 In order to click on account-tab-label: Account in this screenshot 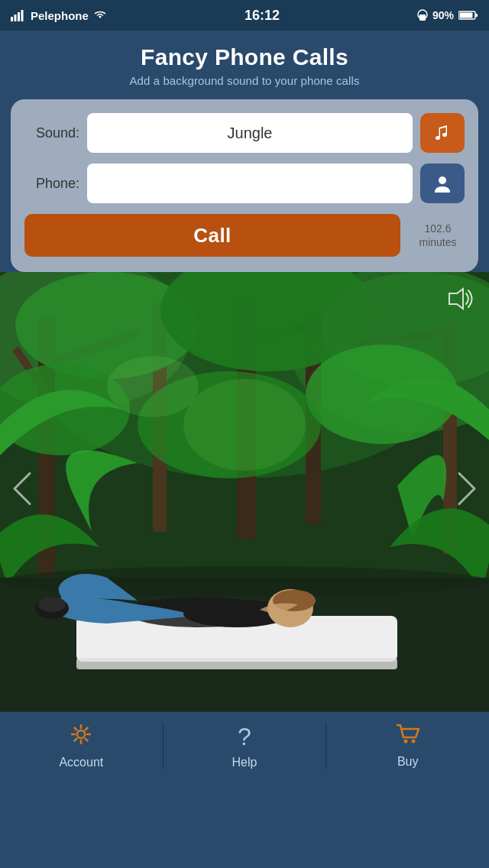, I will do `click(81, 763)`.